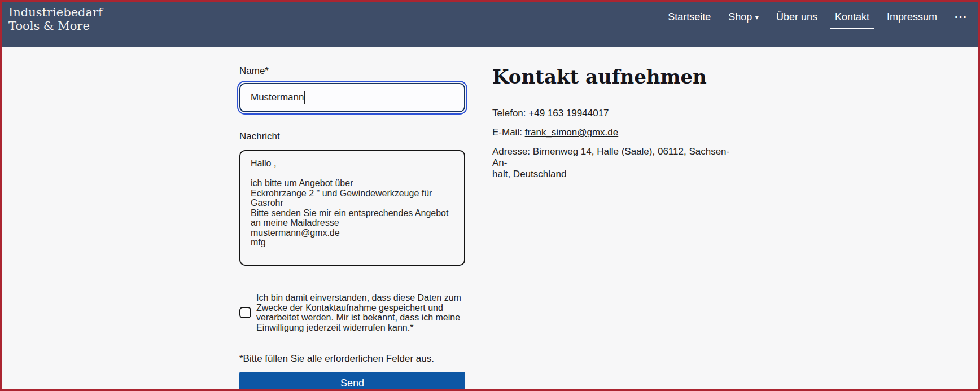 This screenshot has height=391, width=980. What do you see at coordinates (352, 137) in the screenshot?
I see `message-label: Nachricht` at bounding box center [352, 137].